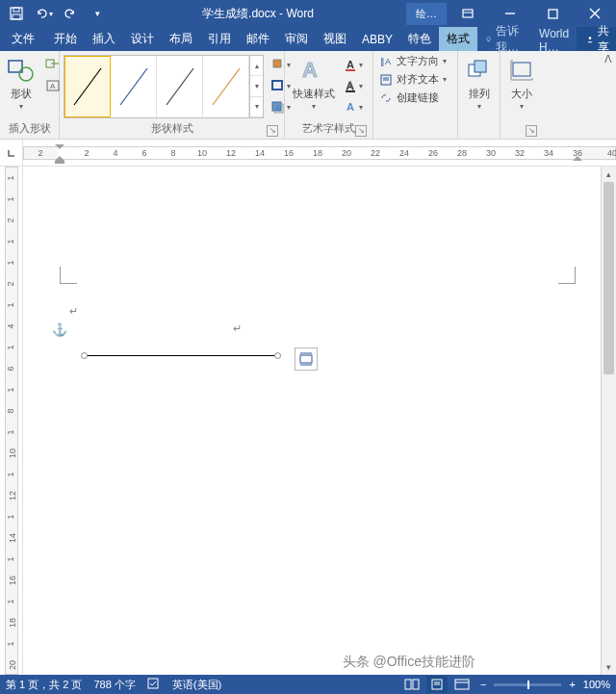  I want to click on redo-icon, so click(70, 13).